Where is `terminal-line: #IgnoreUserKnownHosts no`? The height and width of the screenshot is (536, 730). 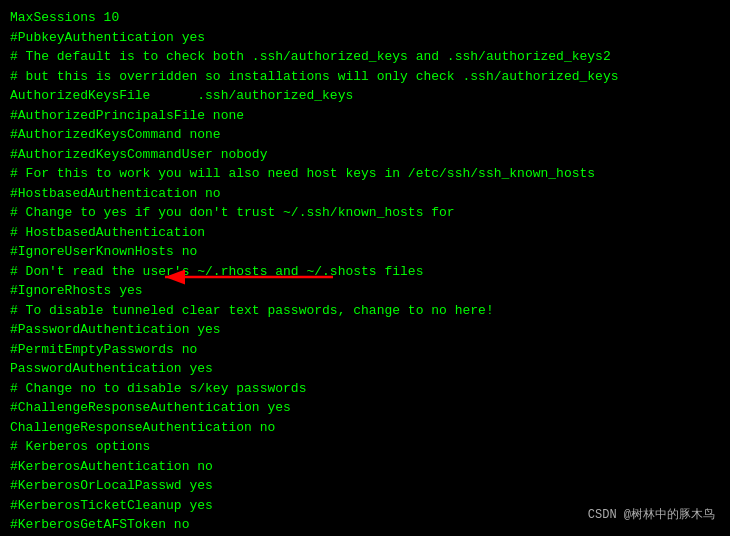 terminal-line: #IgnoreUserKnownHosts no is located at coordinates (365, 252).